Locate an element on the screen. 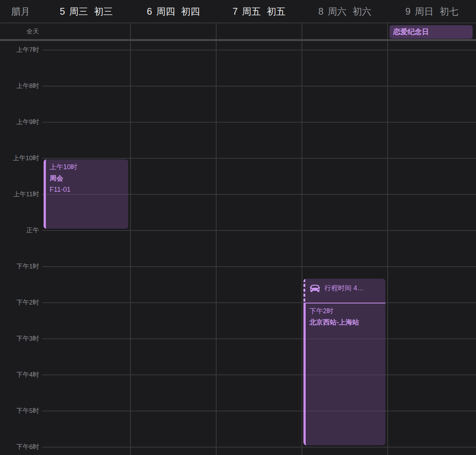 The height and width of the screenshot is (455, 476). travel-dashed-border is located at coordinates (305, 291).